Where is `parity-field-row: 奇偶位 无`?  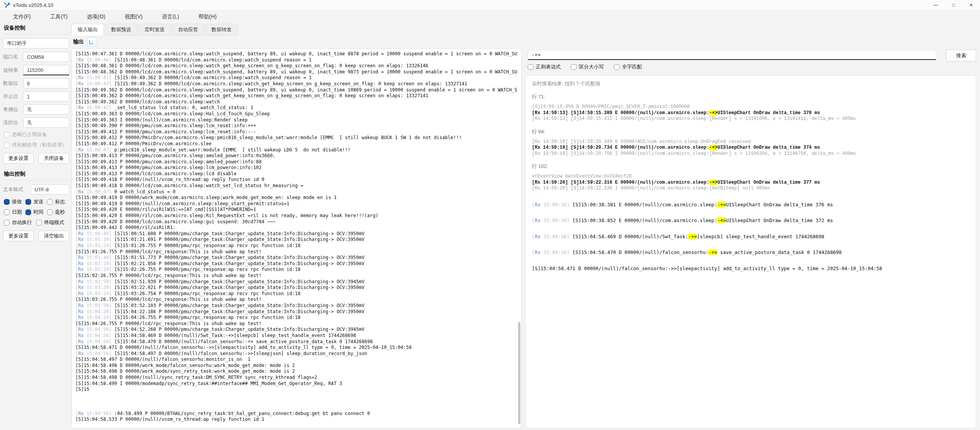 parity-field-row: 奇偶位 无 is located at coordinates (36, 110).